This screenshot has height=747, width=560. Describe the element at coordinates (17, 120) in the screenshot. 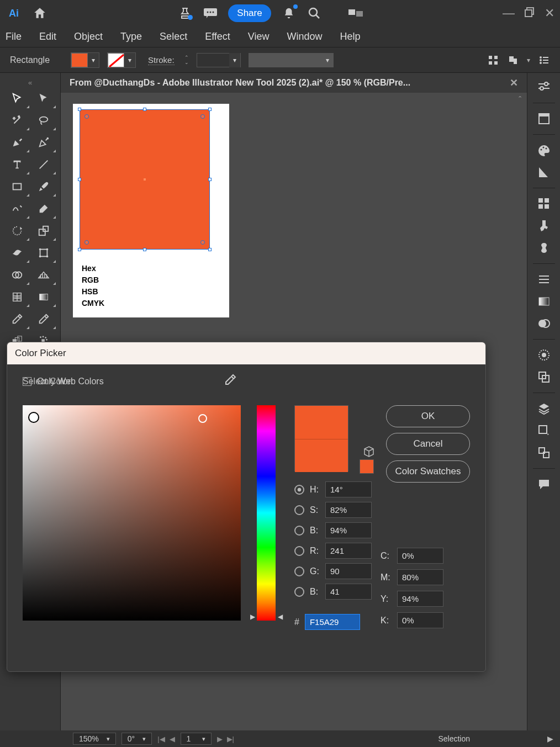

I see `magic-wand-tool` at that location.